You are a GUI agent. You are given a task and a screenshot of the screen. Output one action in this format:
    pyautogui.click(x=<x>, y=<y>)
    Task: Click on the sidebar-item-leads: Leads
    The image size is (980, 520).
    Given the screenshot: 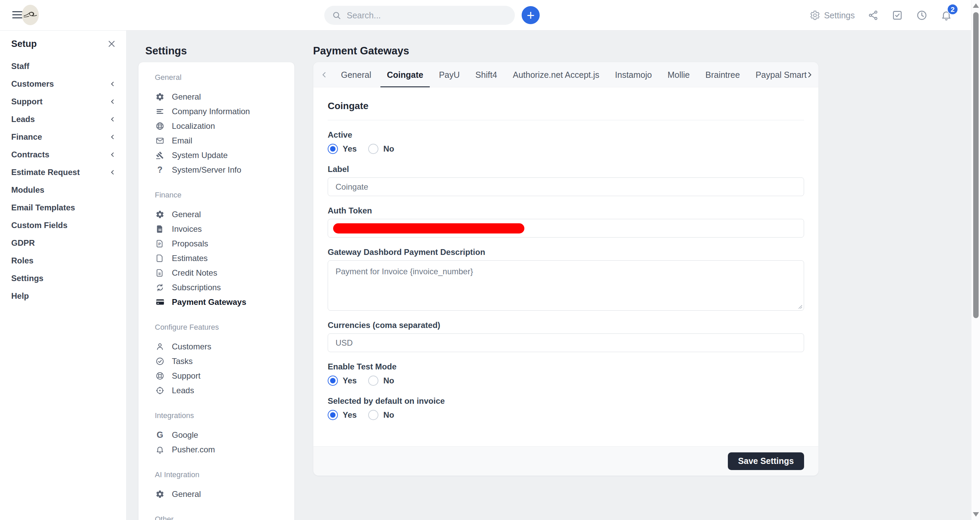 What is the action you would take?
    pyautogui.click(x=63, y=119)
    